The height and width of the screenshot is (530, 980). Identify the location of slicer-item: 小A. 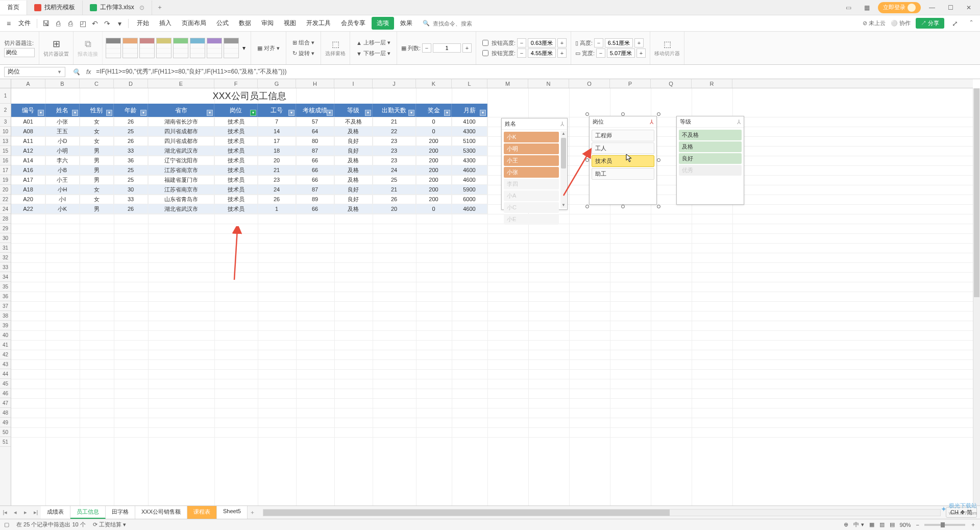
(531, 196).